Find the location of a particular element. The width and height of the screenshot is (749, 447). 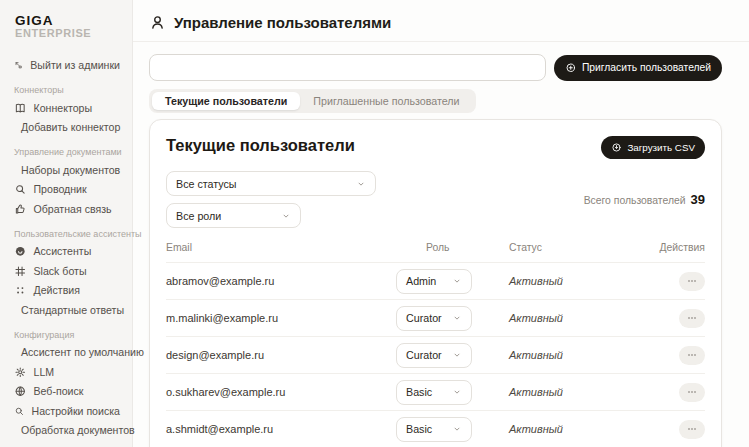

sidebar-item-label: Коннекторы is located at coordinates (64, 108).